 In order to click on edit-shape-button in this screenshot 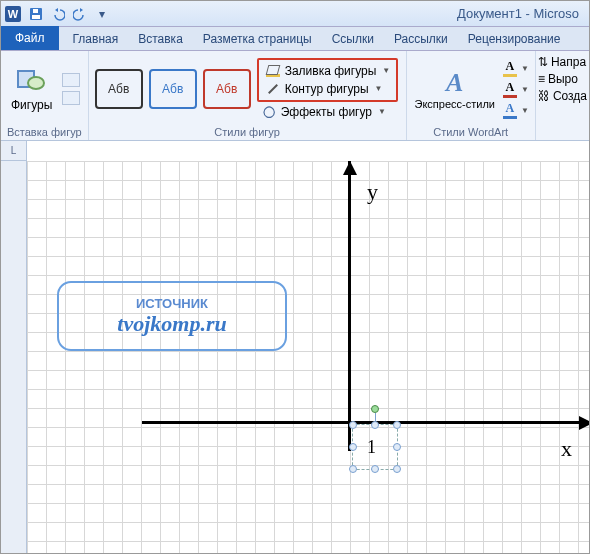, I will do `click(71, 80)`.